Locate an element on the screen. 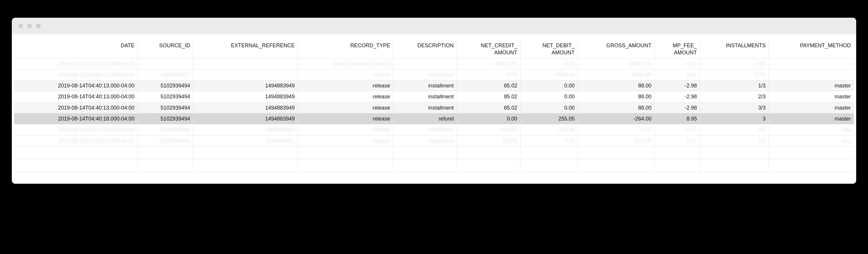  table-row: 2019-08-15T10:57:38.000-04:0051094939441… is located at coordinates (434, 130).